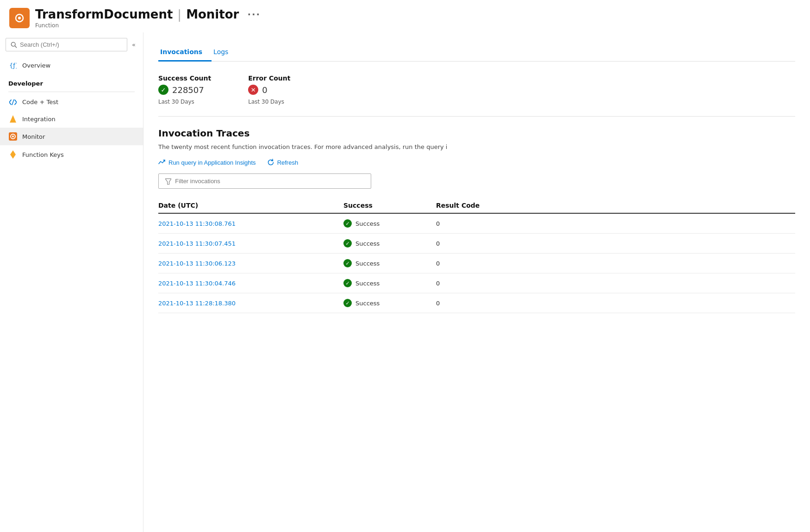 Image resolution: width=810 pixels, height=532 pixels. What do you see at coordinates (478, 264) in the screenshot?
I see `row-result-code-2: 0` at bounding box center [478, 264].